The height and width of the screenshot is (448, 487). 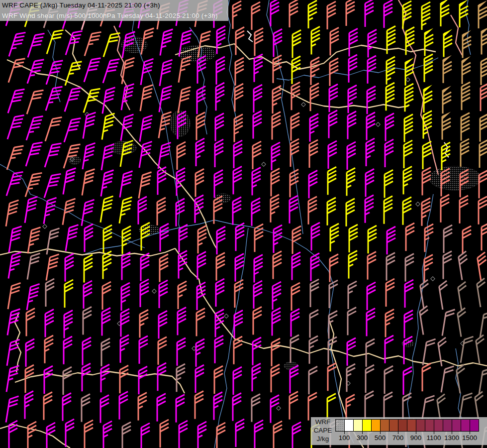 I want to click on legend-colorbar, so click(x=407, y=425).